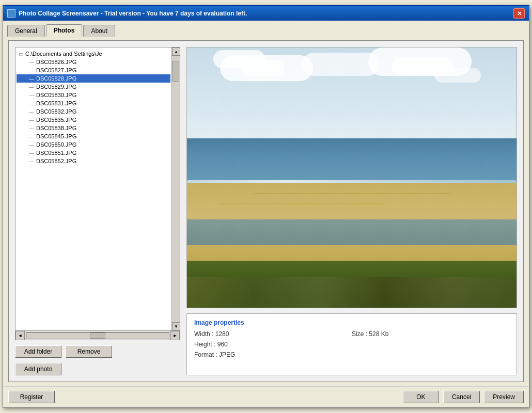 This screenshot has height=413, width=532. I want to click on tab-general: General, so click(26, 31).